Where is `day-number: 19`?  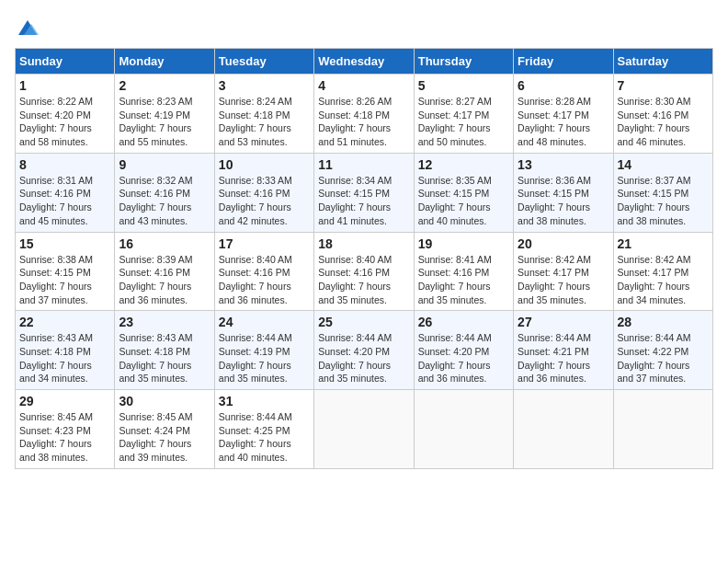 day-number: 19 is located at coordinates (463, 244).